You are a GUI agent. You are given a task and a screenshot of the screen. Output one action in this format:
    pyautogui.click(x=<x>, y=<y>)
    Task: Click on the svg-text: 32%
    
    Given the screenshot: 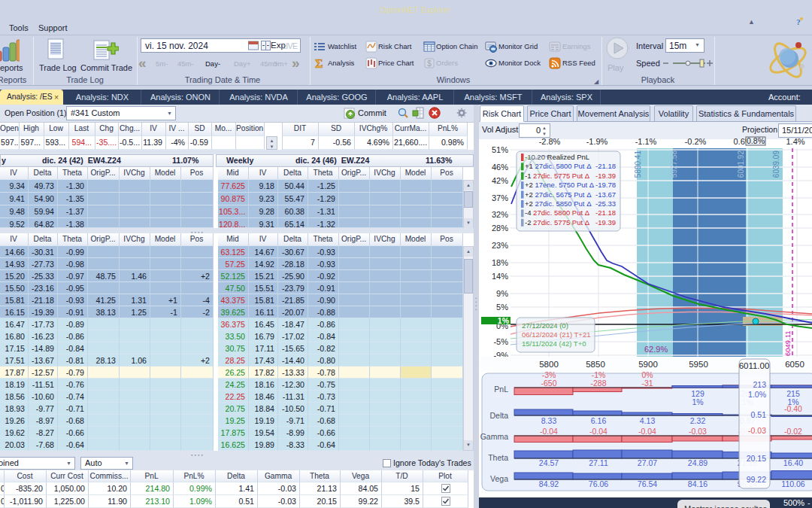 What is the action you would take?
    pyautogui.click(x=500, y=214)
    